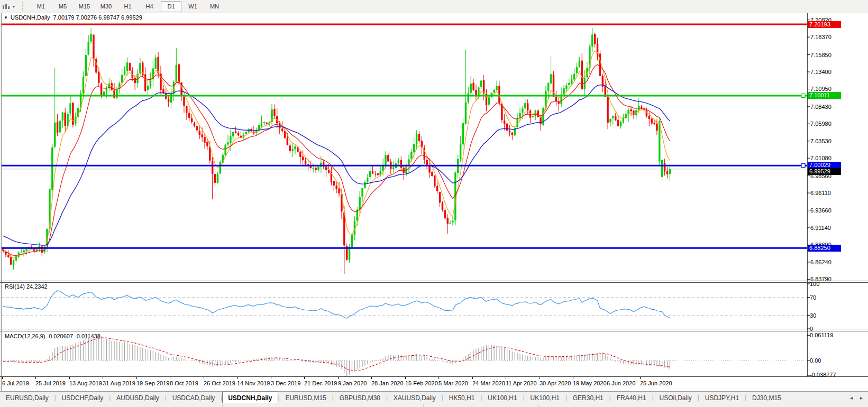 This screenshot has height=407, width=868. What do you see at coordinates (767, 397) in the screenshot?
I see `chart-tab-dj30-m15: DJ30,M15` at bounding box center [767, 397].